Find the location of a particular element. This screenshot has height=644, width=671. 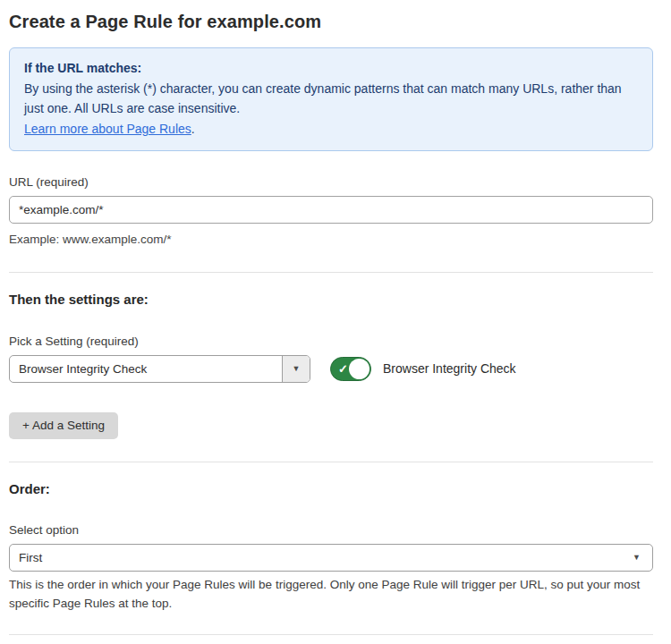

url-label: URL (required) is located at coordinates (331, 182).